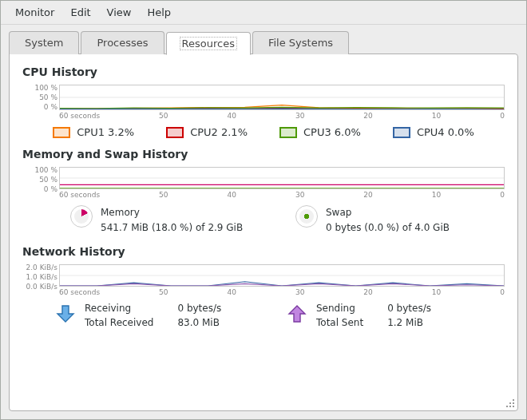 This screenshot has height=420, width=527. I want to click on cpu-y-labels: 100 %50 %0 %, so click(40, 97).